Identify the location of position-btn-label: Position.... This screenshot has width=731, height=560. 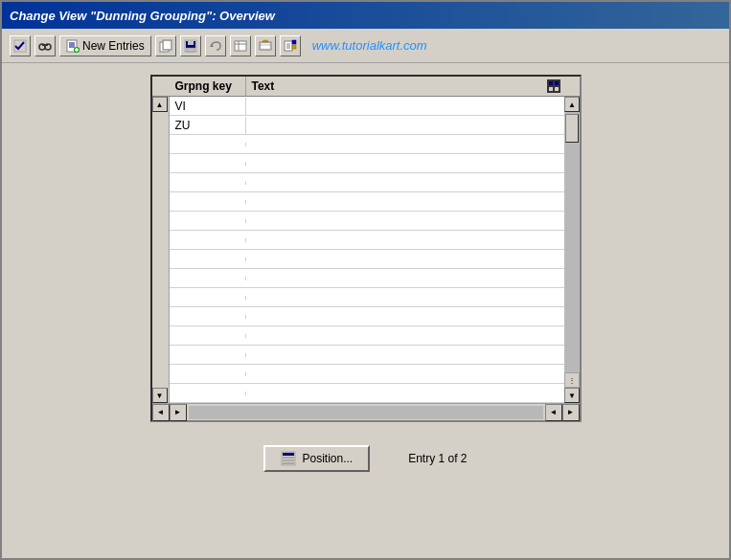
(328, 459).